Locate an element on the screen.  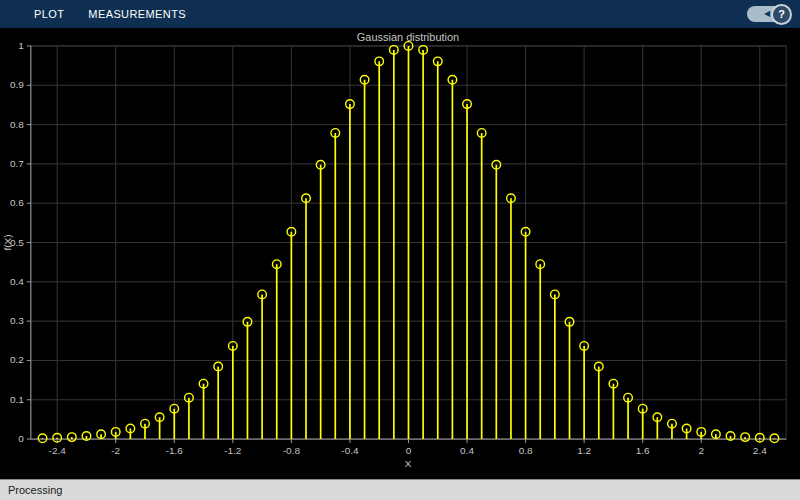
status-text: Processing is located at coordinates (35, 490).